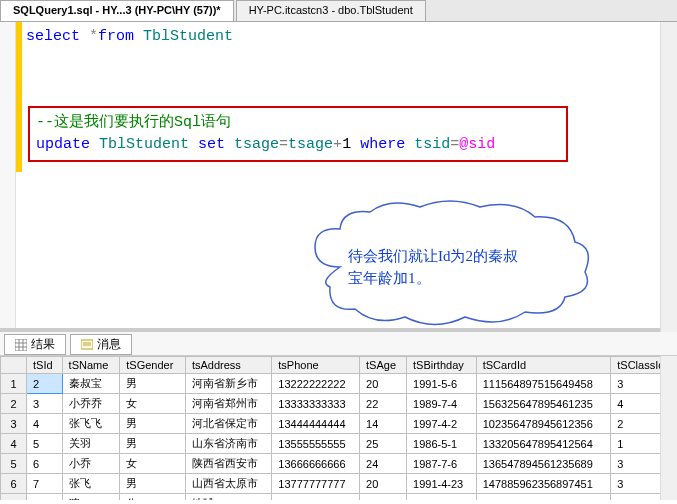 This screenshot has width=677, height=504. What do you see at coordinates (228, 366) in the screenshot?
I see `col-tsAddress: tsAddress` at bounding box center [228, 366].